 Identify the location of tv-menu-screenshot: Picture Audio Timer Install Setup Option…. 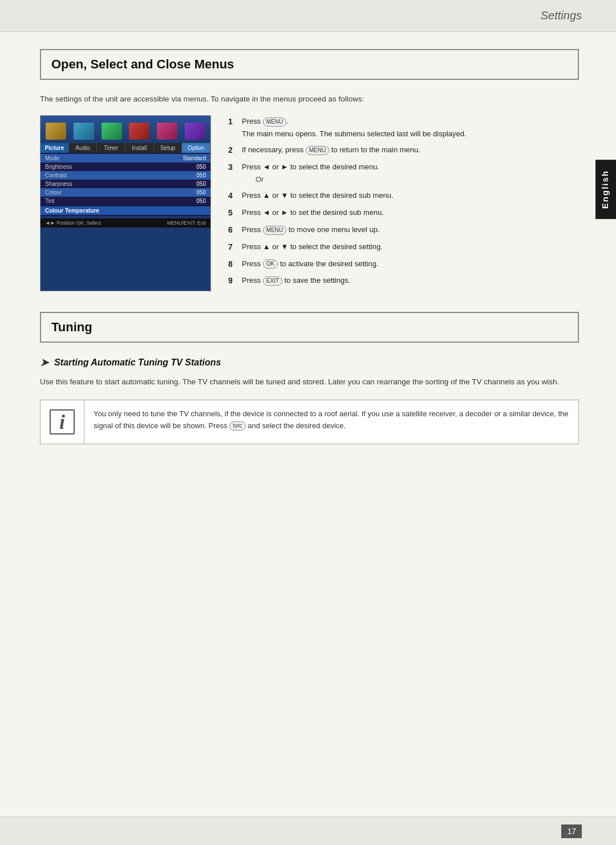
(125, 203).